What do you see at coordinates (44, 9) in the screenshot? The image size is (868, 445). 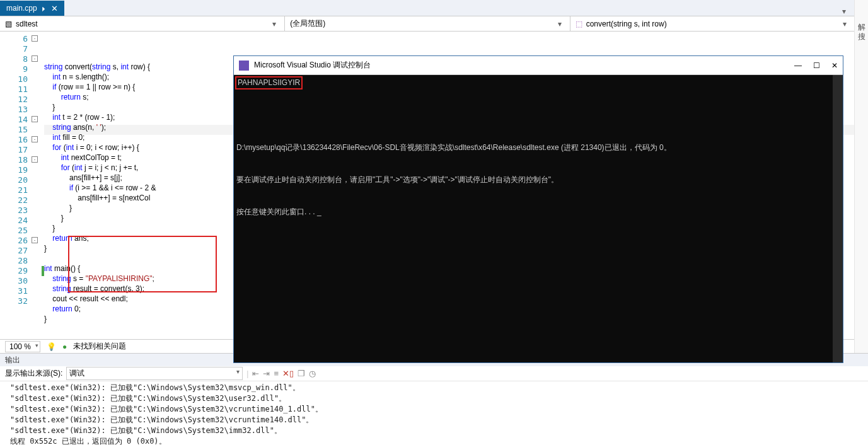 I see `pin-icon: ⏵` at bounding box center [44, 9].